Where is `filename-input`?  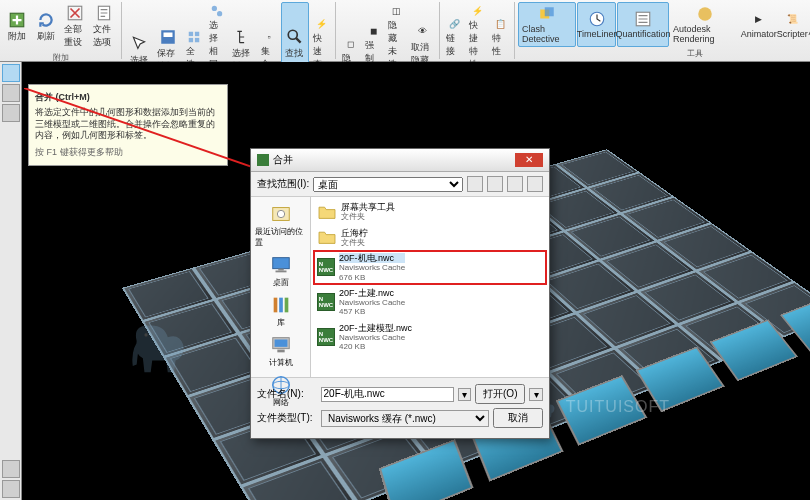 filename-input is located at coordinates (388, 394).